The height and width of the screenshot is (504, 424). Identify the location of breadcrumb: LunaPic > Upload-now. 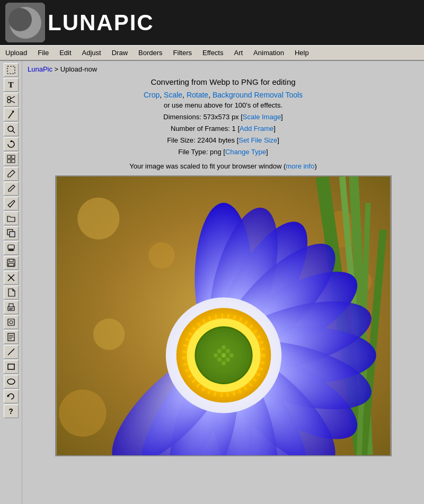
(223, 69).